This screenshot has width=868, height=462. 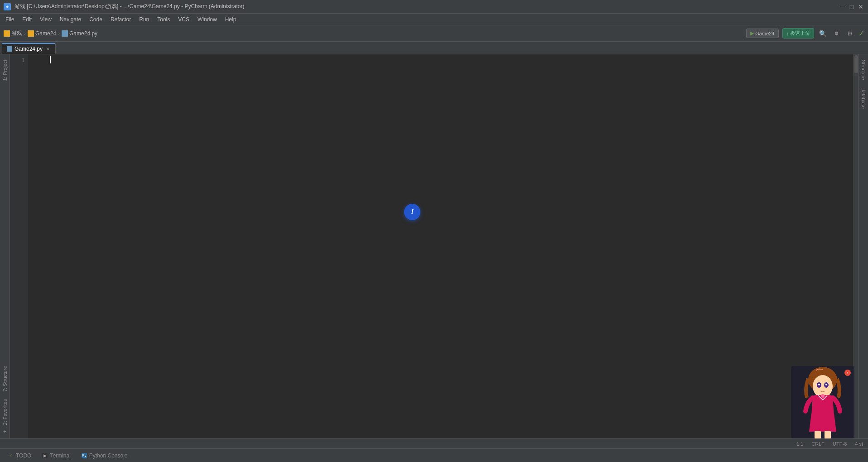 What do you see at coordinates (29, 48) in the screenshot?
I see `tab-game24py: Game24.py ✕` at bounding box center [29, 48].